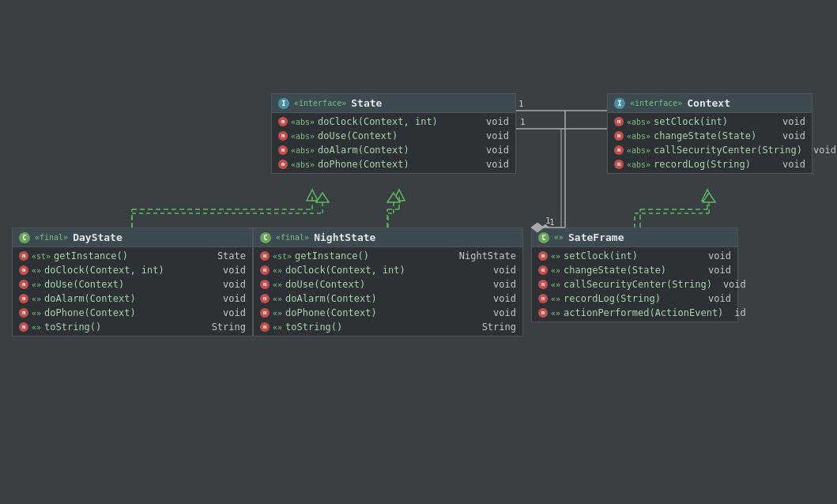  What do you see at coordinates (544, 238) in the screenshot?
I see `sateframe-icon: C` at bounding box center [544, 238].